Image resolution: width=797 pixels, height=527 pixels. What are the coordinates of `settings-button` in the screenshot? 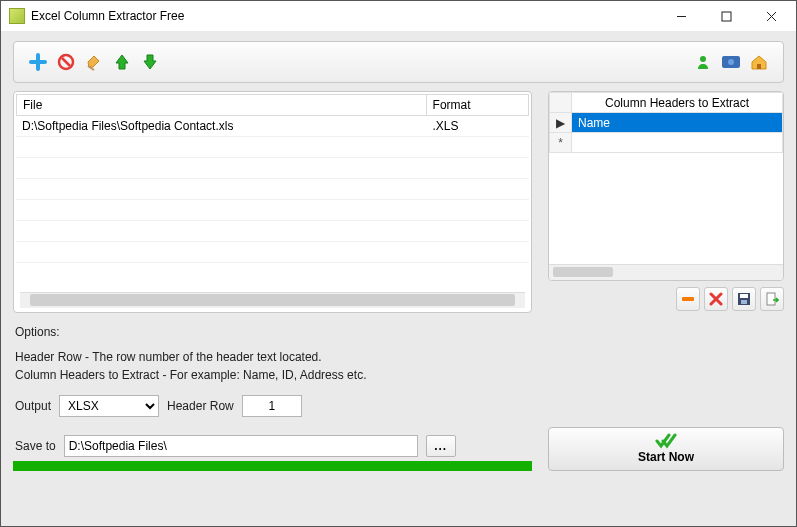 It's located at (731, 62).